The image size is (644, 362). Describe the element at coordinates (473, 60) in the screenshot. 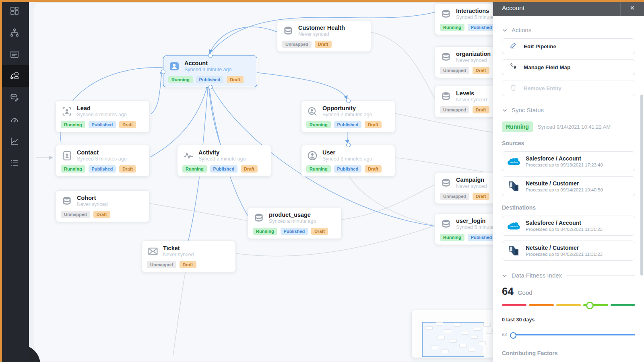

I see `entity-sync-status: Never synced` at that location.